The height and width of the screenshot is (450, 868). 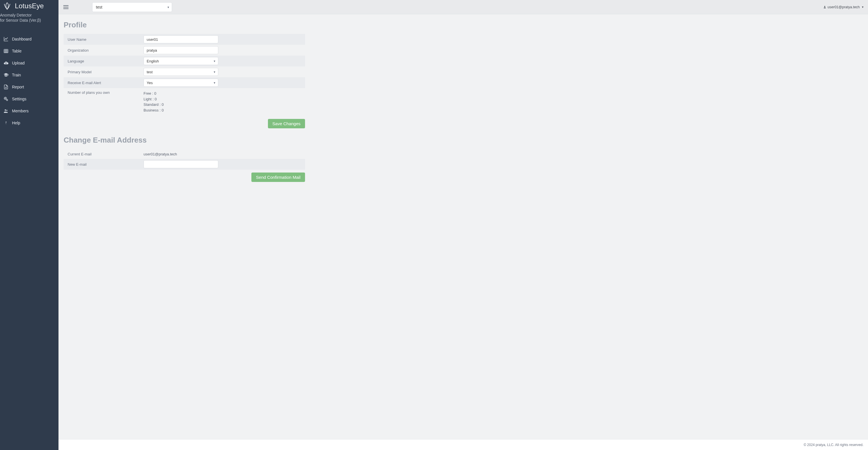 I want to click on plan-light: Light : 0, so click(x=223, y=99).